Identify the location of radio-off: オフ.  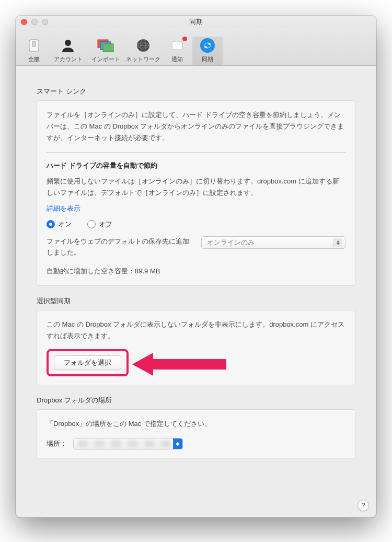
(100, 224).